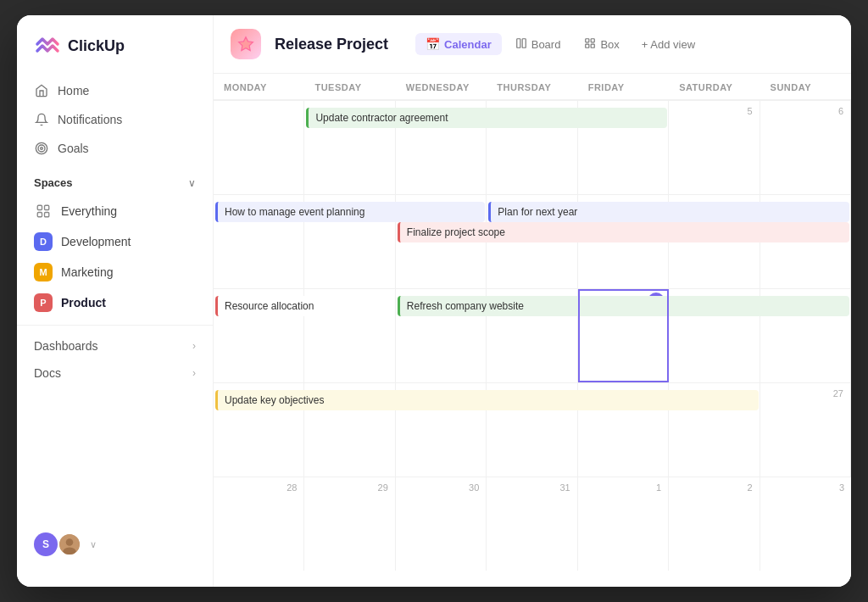  I want to click on week-row-2: 14151617181920Resource allocationRefresh…, so click(532, 336).